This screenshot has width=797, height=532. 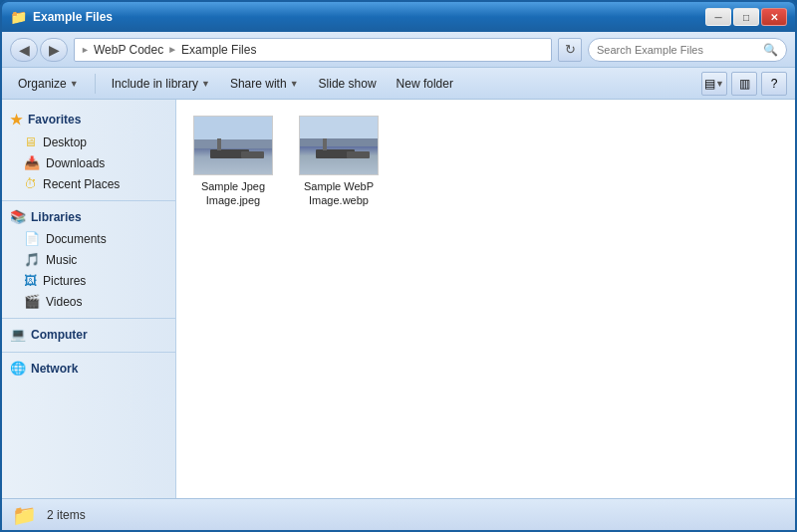 What do you see at coordinates (687, 50) in the screenshot?
I see `search-bar: 🔍` at bounding box center [687, 50].